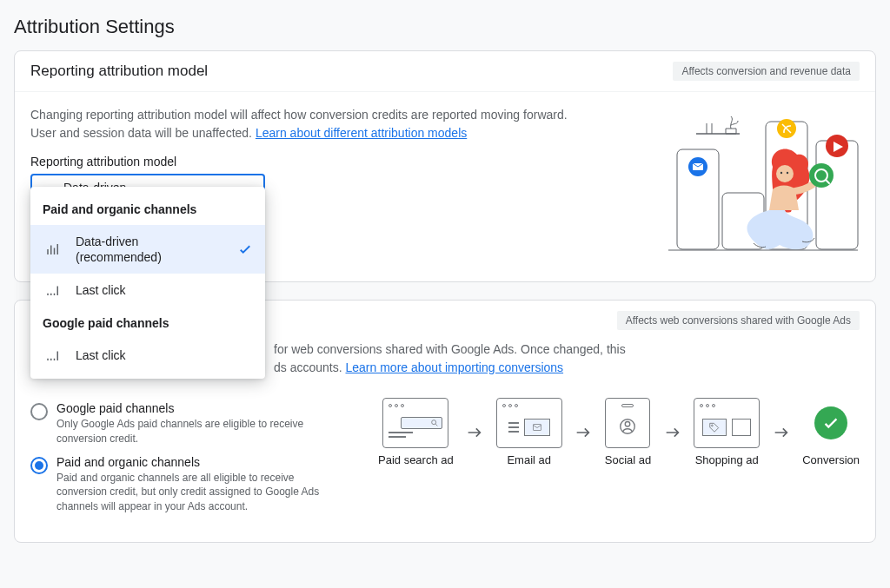 The image size is (890, 588). Describe the element at coordinates (628, 433) in the screenshot. I see `flow-step-social: Social ad` at that location.